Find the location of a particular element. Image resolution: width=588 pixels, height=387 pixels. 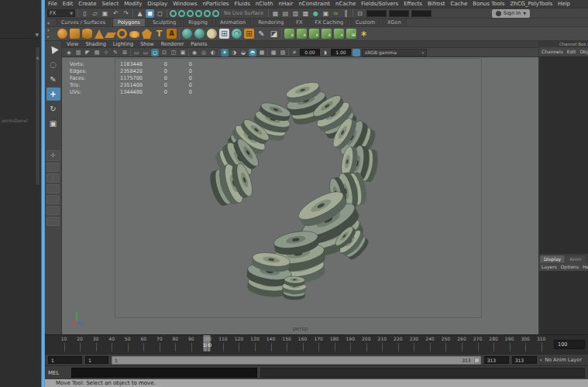

panel-menu-renderer: Renderer is located at coordinates (173, 44).